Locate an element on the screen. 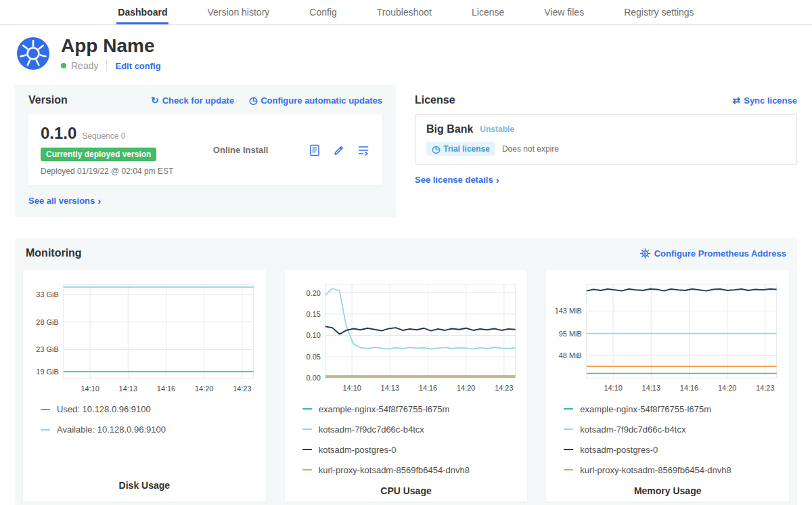  cpu-usage-chart: 0.200.150.100.050.0014:1014:1314:1614:20… is located at coordinates (406, 337).